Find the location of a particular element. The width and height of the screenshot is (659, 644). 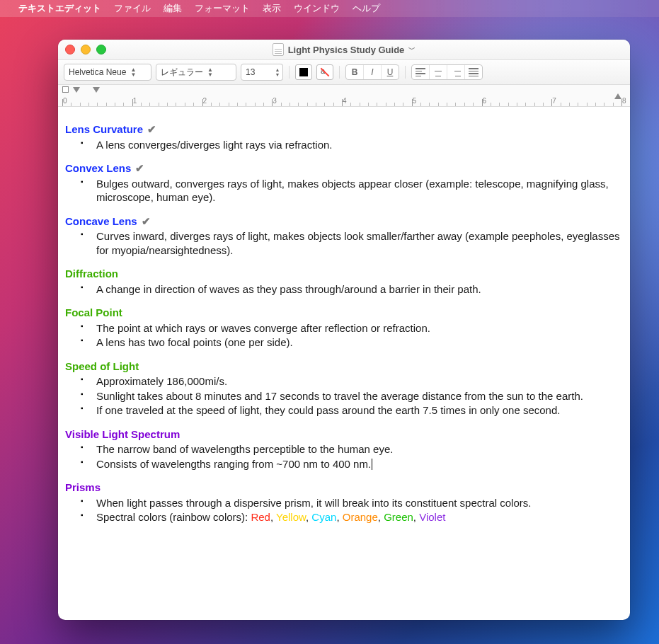

list-item: A change in direction of waves as they p… is located at coordinates (344, 289).